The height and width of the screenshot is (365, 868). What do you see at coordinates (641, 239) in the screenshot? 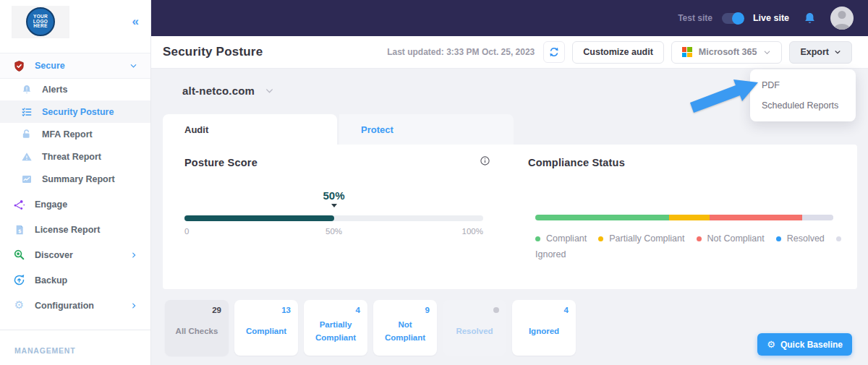
I see `legend-item-partially-compliant: Partially Compliant` at bounding box center [641, 239].